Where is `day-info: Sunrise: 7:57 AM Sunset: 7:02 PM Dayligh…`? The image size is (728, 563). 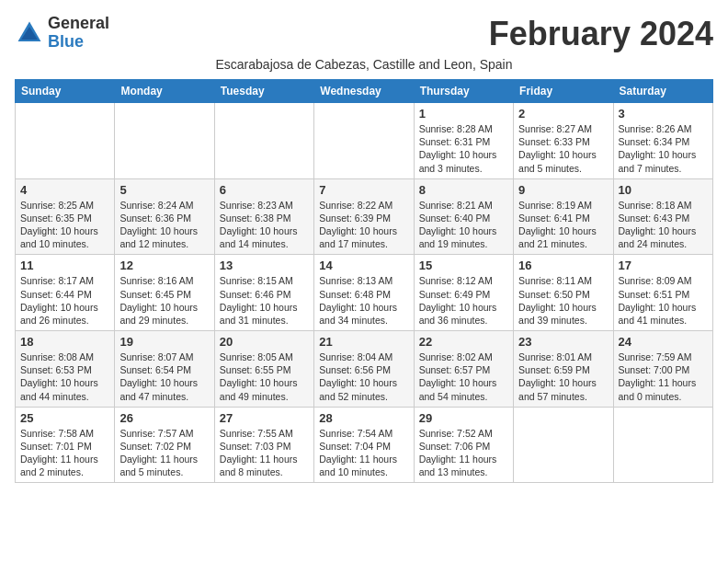
day-info: Sunrise: 7:57 AM Sunset: 7:02 PM Dayligh… is located at coordinates (164, 453).